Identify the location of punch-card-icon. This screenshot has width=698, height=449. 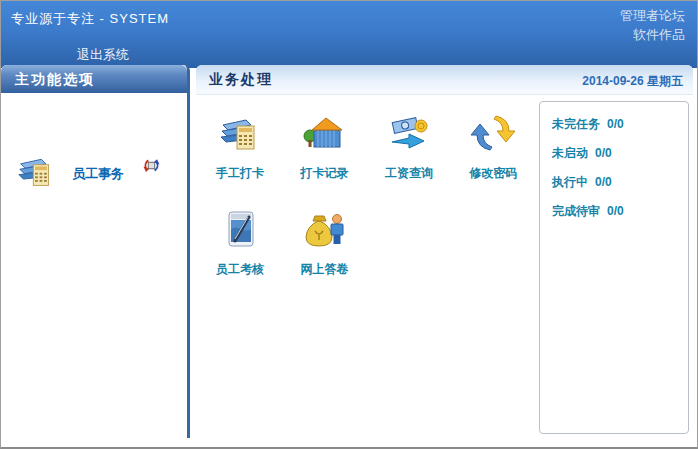
(240, 133).